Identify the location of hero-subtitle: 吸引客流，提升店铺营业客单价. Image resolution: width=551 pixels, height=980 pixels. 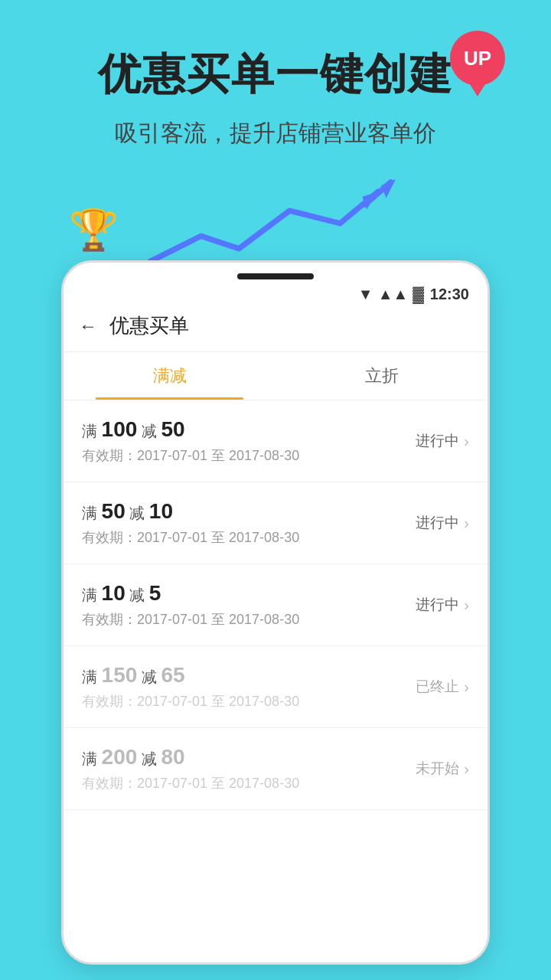
(276, 133).